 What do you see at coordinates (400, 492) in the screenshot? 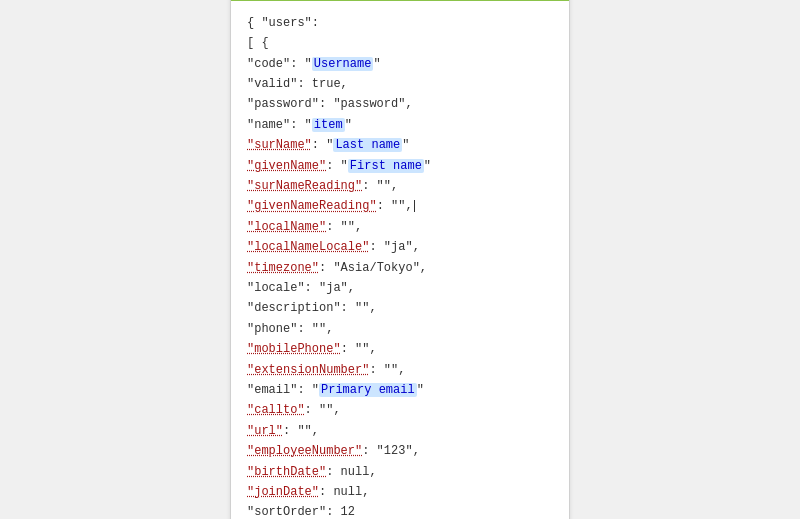
I see `code-line: "joinDate": null,` at bounding box center [400, 492].